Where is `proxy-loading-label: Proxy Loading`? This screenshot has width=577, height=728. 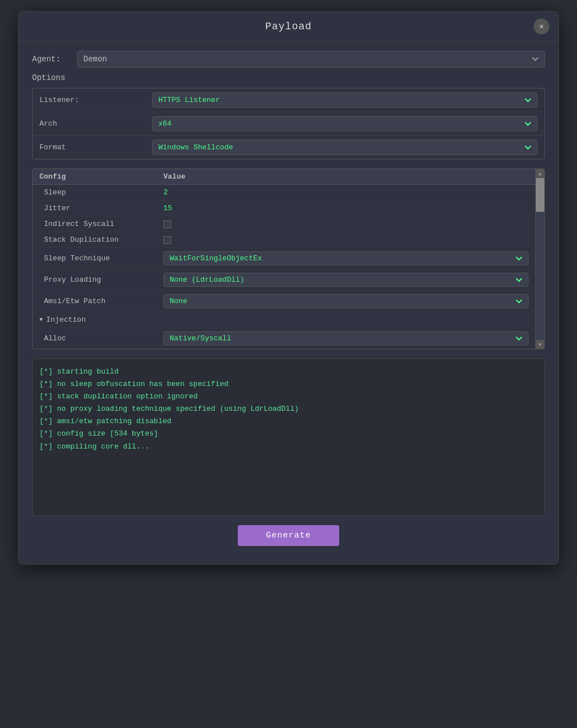 proxy-loading-label: Proxy Loading is located at coordinates (101, 279).